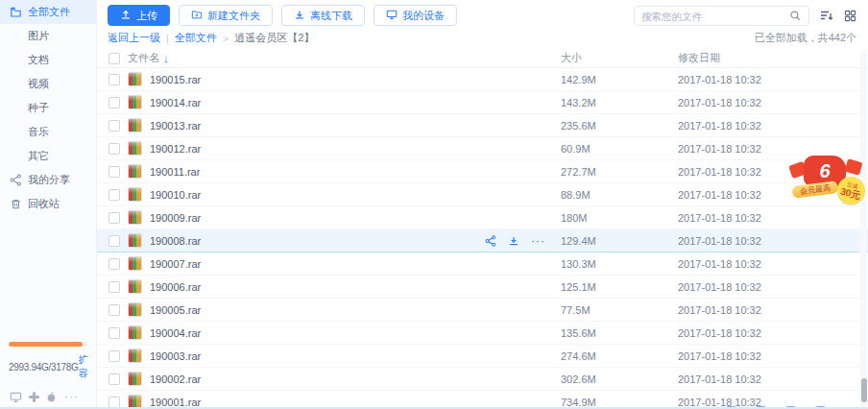 This screenshot has width=868, height=409. Describe the element at coordinates (482, 80) in the screenshot. I see `table-row: 190015.rar ··· 142.9M 2017-01-18 10` at that location.